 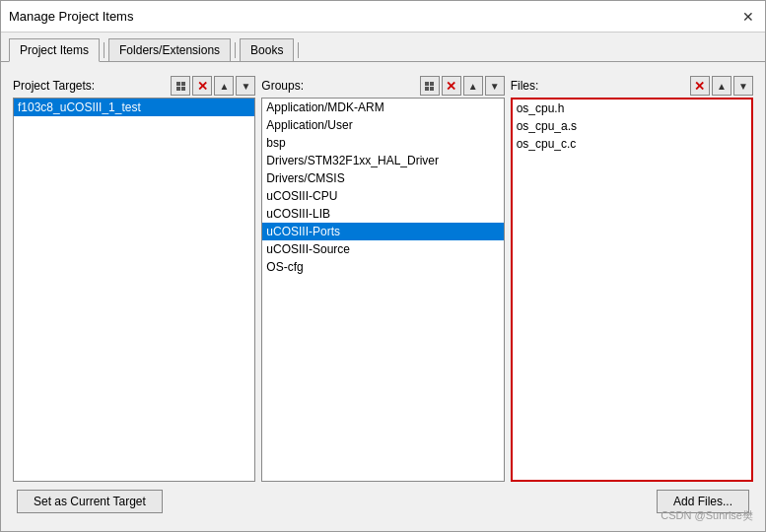 I want to click on tab-project-items: Project Items, so click(x=54, y=50).